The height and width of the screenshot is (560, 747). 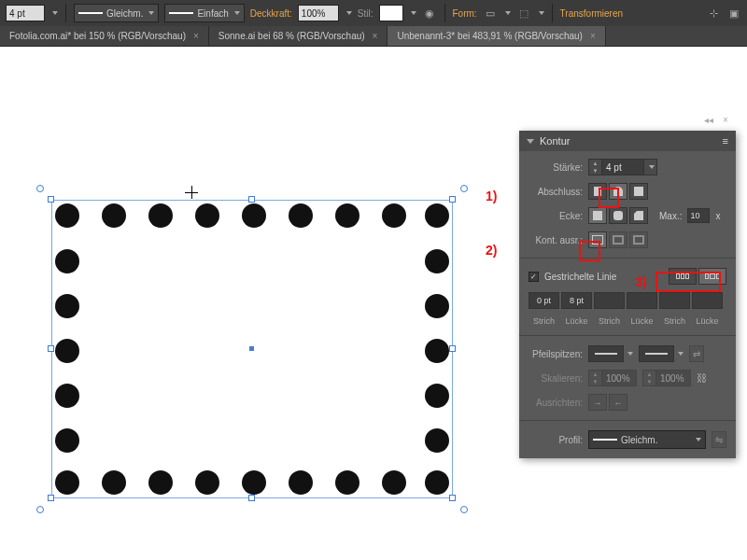 What do you see at coordinates (598, 191) in the screenshot?
I see `cap-butt-button` at bounding box center [598, 191].